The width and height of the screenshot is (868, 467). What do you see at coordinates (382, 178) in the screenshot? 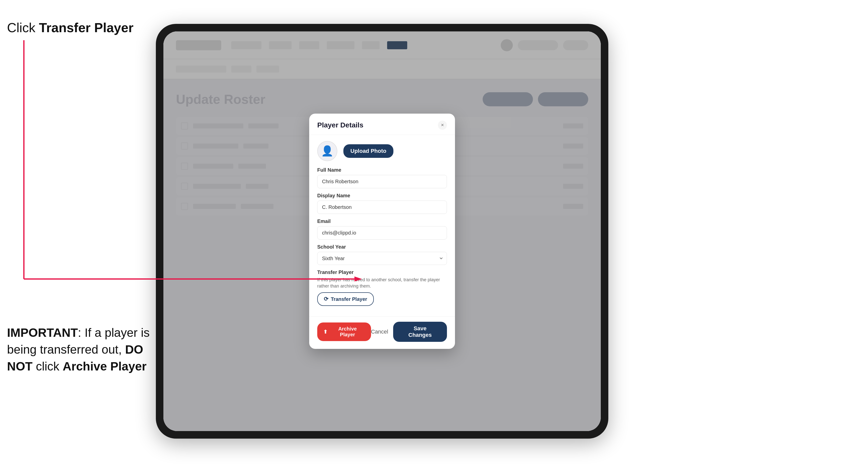
I see `full-name-group: Full Name` at bounding box center [382, 178].